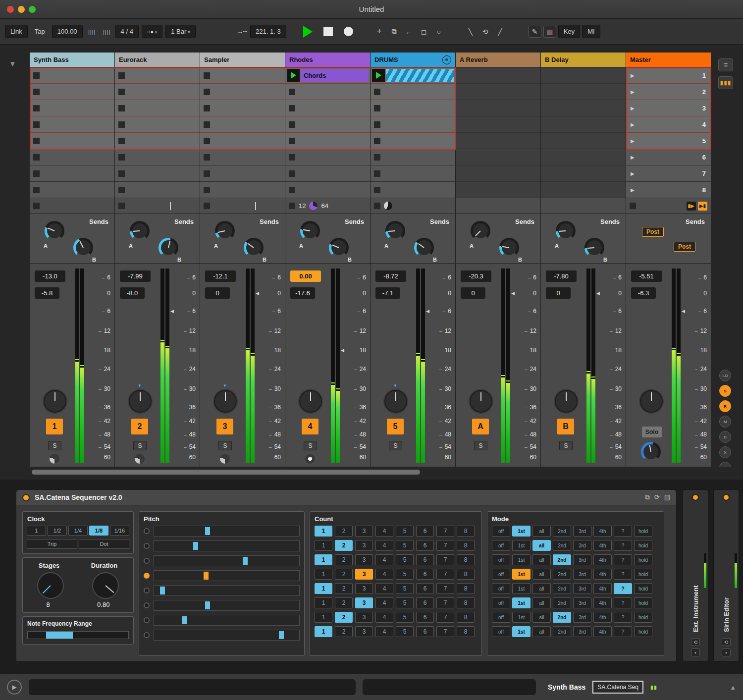 The width and height of the screenshot is (743, 700). Describe the element at coordinates (657, 497) in the screenshot. I see `device-sync-icon: ⟳` at that location.